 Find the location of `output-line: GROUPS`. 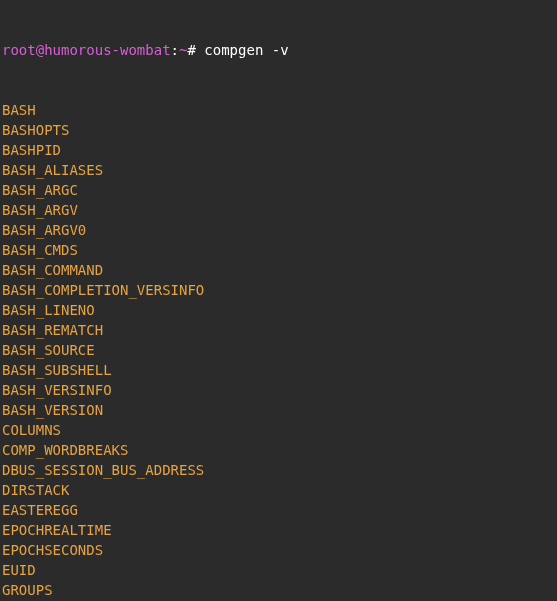

output-line: GROUPS is located at coordinates (278, 590).